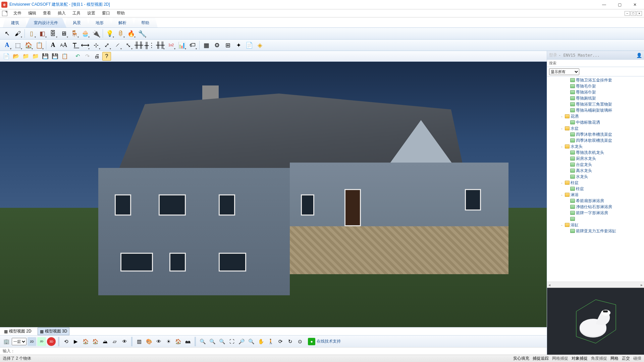 This screenshot has height=362, width=644. What do you see at coordinates (193, 45) in the screenshot?
I see `tag-icon: 🏷` at bounding box center [193, 45].